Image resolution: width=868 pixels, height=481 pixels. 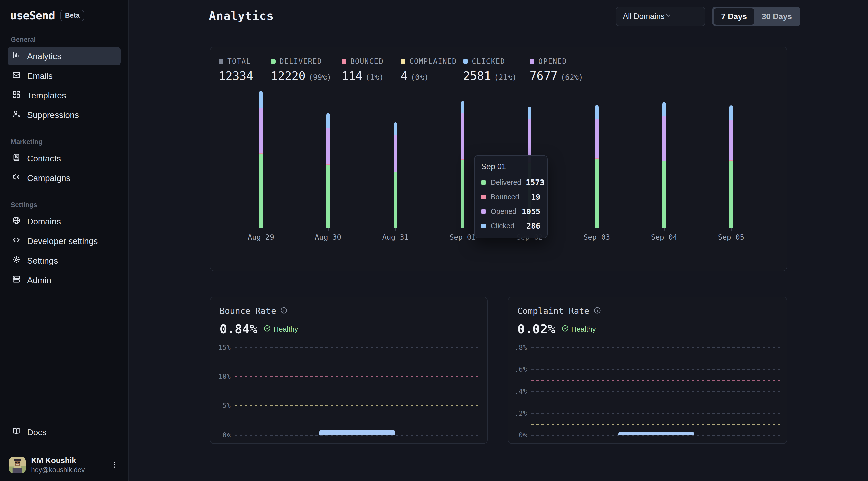 What do you see at coordinates (319, 77) in the screenshot?
I see `stat-percent: (99%)` at bounding box center [319, 77].